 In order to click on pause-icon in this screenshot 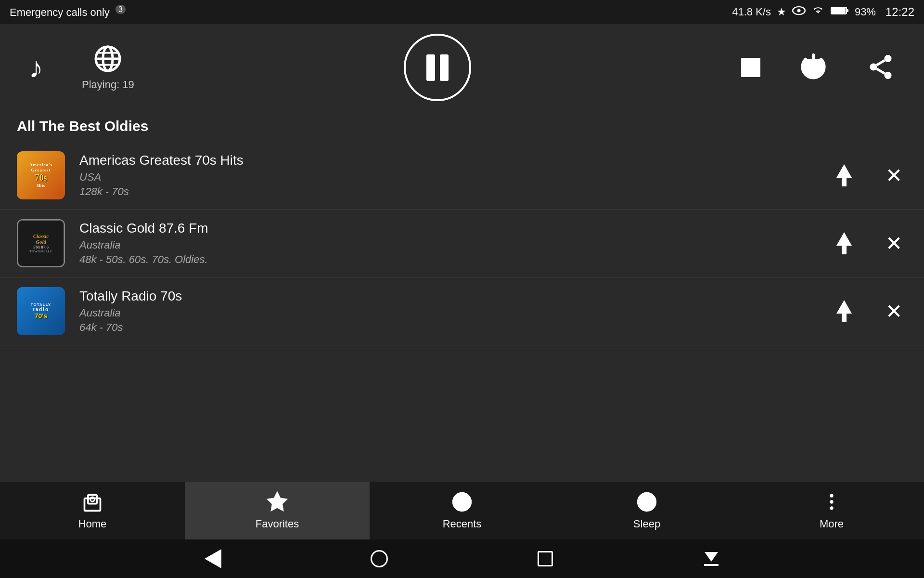, I will do `click(437, 67)`.